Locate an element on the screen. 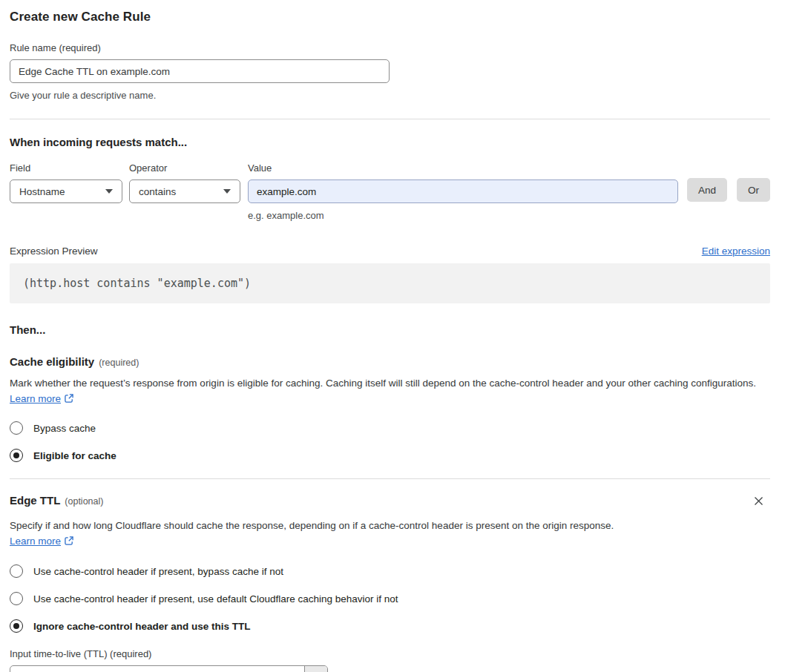 The height and width of the screenshot is (672, 785). expression-preview-block: (http.host contains "example.com") is located at coordinates (390, 283).